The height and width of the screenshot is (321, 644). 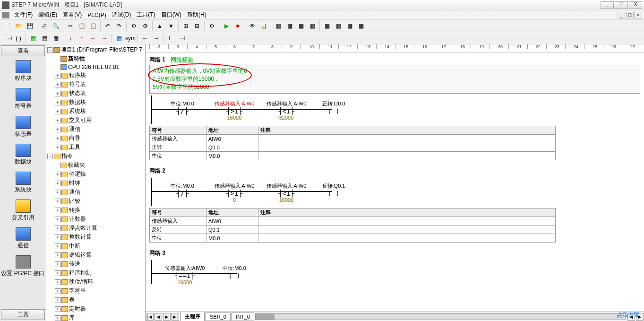 What do you see at coordinates (70, 26) in the screenshot?
I see `cut-button: ✂` at bounding box center [70, 26].